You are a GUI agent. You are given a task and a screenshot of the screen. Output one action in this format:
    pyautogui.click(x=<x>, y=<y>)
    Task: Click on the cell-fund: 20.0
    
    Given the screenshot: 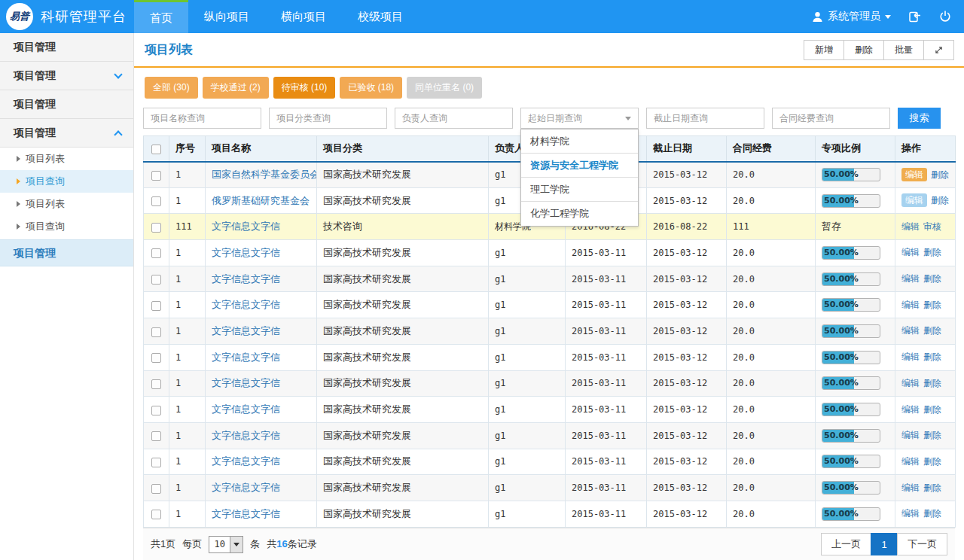 What is the action you would take?
    pyautogui.click(x=771, y=435)
    